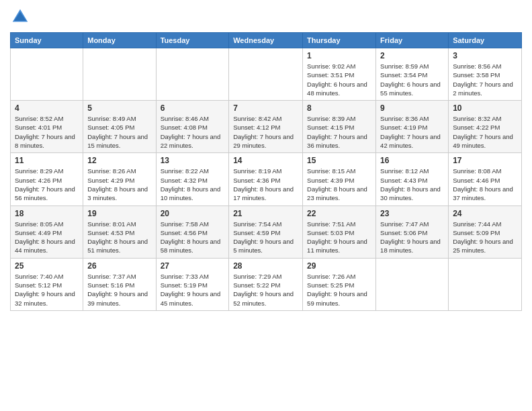 The image size is (532, 411). Describe the element at coordinates (339, 290) in the screenshot. I see `day-info: Sunrise: 7:26 AMSunset: 5:25 PMDaylight:…` at that location.